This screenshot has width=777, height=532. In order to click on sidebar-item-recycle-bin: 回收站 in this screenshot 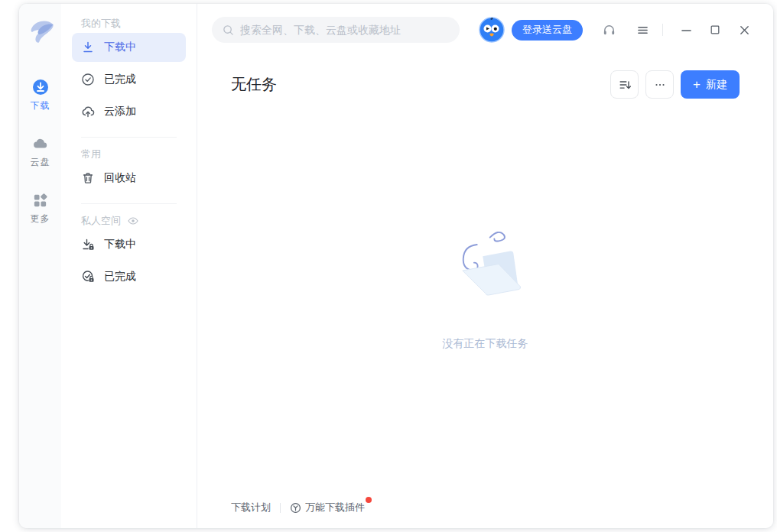, I will do `click(128, 178)`.